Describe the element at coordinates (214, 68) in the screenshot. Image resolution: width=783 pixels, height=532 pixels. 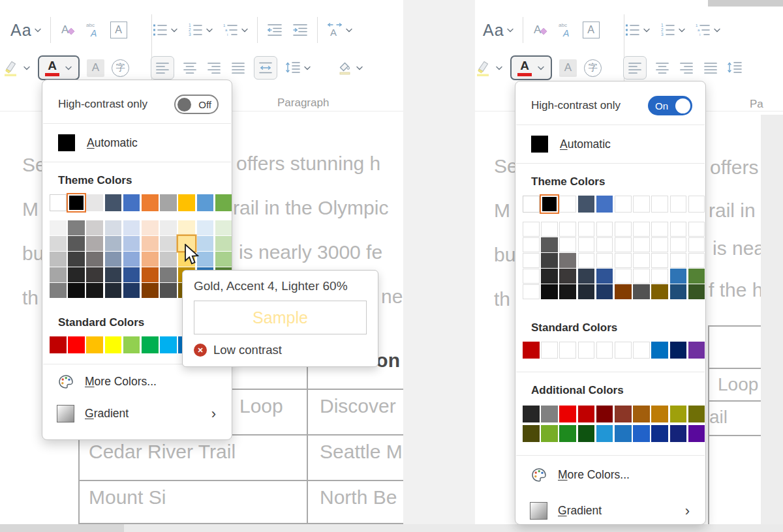
I see `align-right-icon` at that location.